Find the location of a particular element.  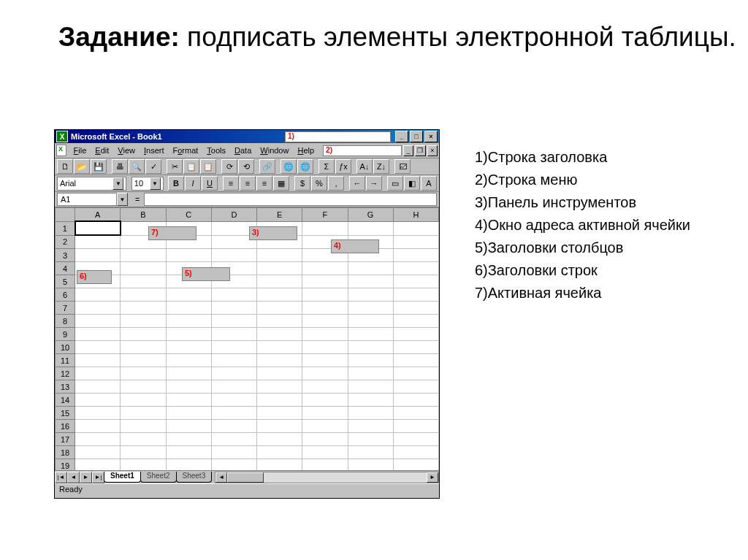

cell-H18 is located at coordinates (416, 453).